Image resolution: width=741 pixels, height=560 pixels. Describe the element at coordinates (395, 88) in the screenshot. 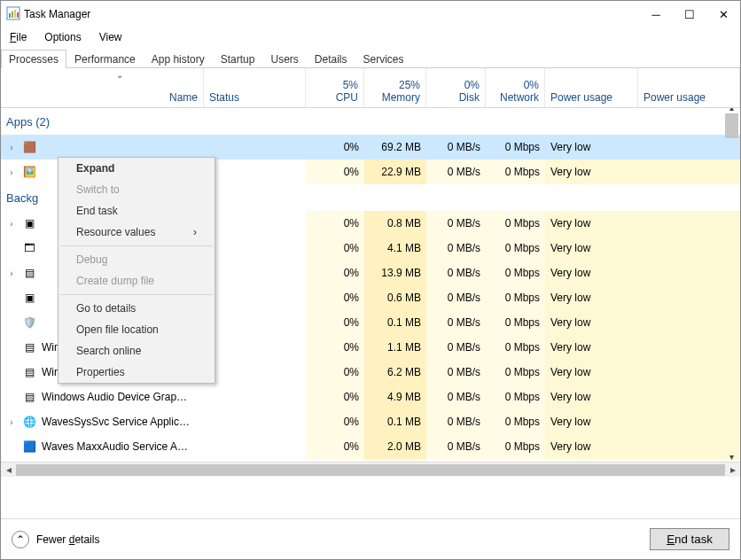

I see `col-memory: 25%Memory` at that location.